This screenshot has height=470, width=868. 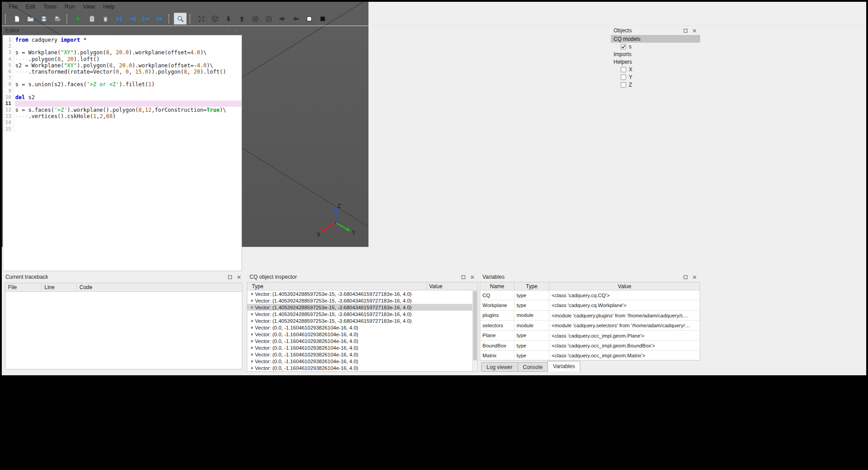 I want to click on render-button, so click(x=78, y=19).